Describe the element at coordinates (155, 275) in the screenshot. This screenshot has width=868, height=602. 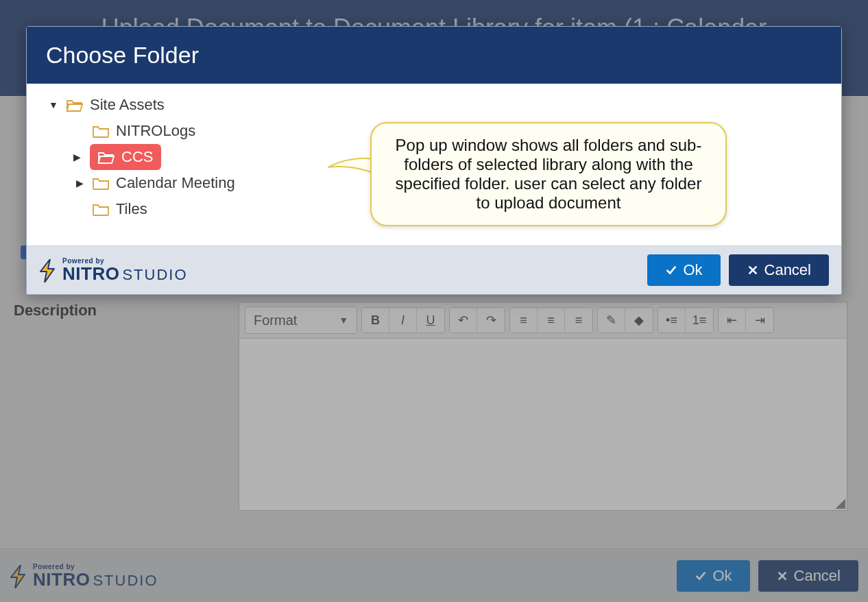
I see `brand-studio: STUDIO` at that location.